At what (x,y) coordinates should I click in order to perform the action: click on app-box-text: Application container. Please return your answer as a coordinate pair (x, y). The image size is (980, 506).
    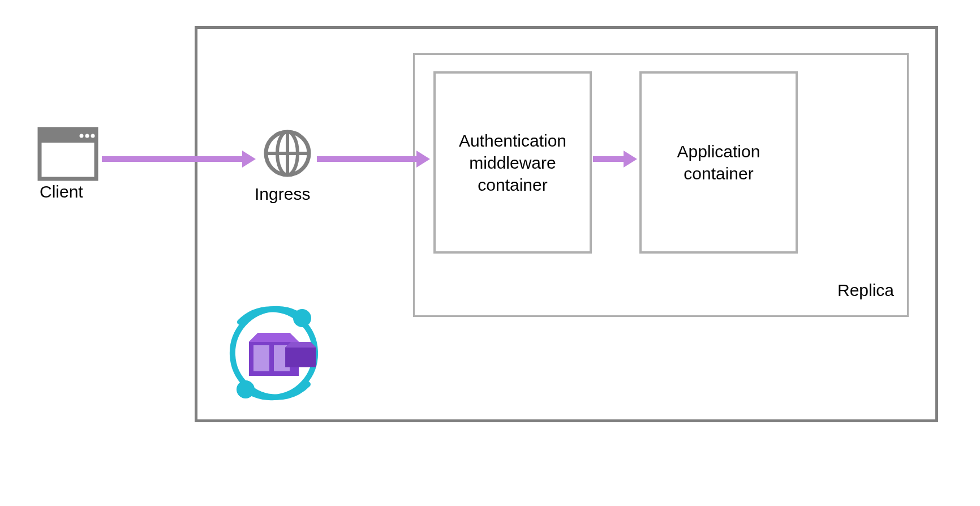
    Looking at the image, I should click on (719, 162).